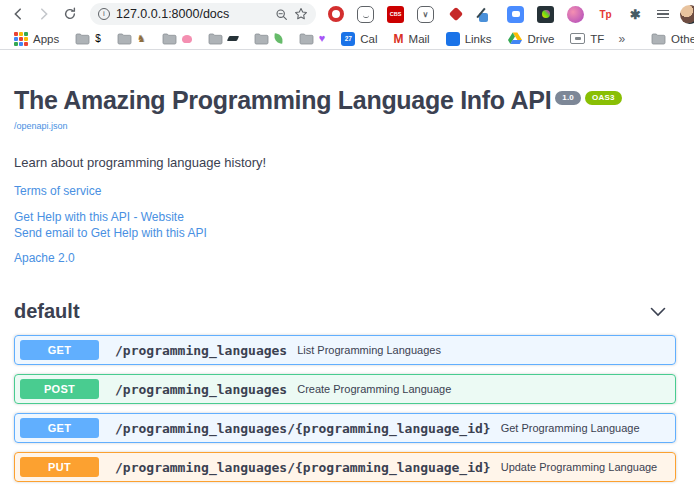  Describe the element at coordinates (70, 14) in the screenshot. I see `reload-icon` at that location.